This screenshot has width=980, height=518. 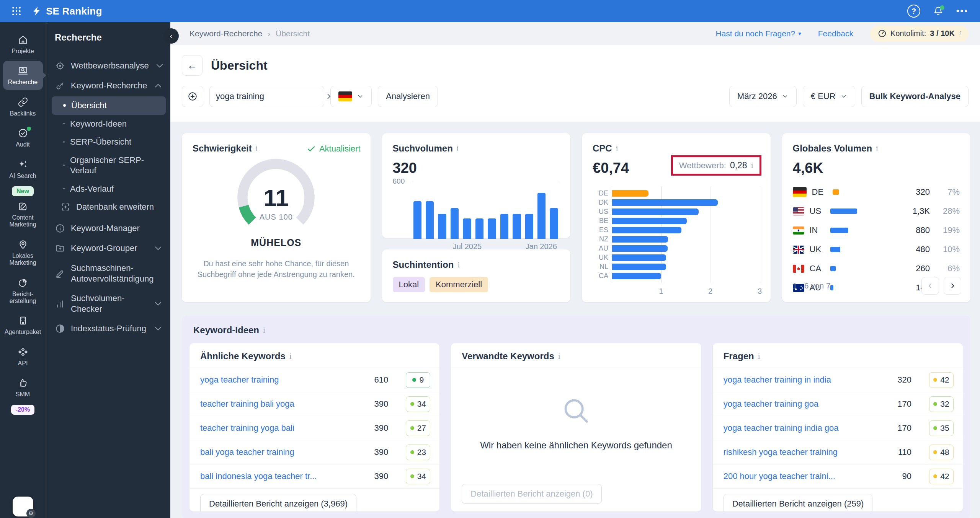 I want to click on sidebar-subitem-keyword-ideen: Keyword-Ideen, so click(x=109, y=124).